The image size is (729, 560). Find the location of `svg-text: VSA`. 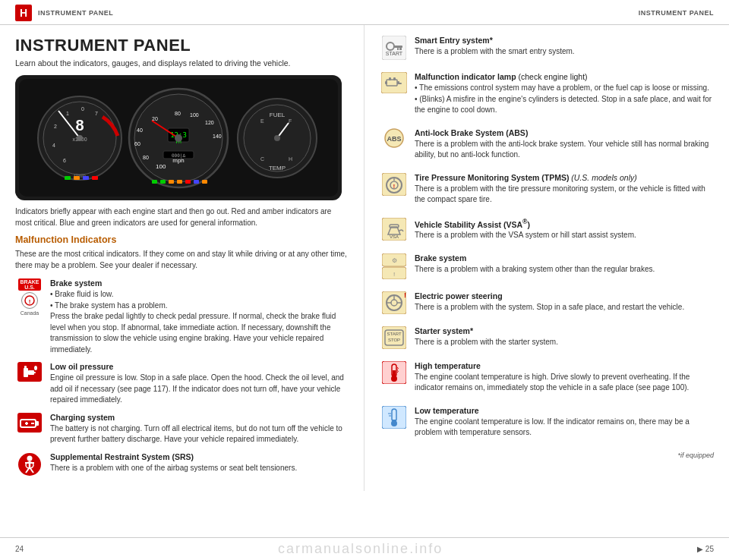

svg-text: VSA is located at coordinates (394, 237).